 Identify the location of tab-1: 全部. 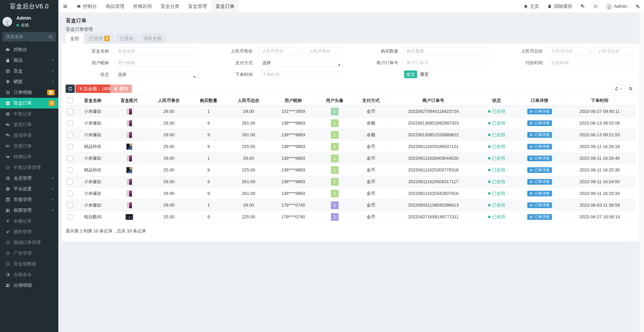
(74, 38).